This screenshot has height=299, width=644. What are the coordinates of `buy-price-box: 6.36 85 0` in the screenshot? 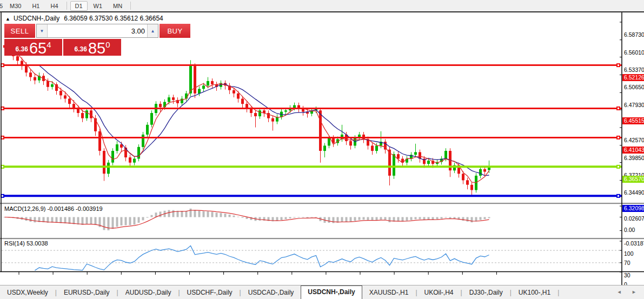 It's located at (92, 48).